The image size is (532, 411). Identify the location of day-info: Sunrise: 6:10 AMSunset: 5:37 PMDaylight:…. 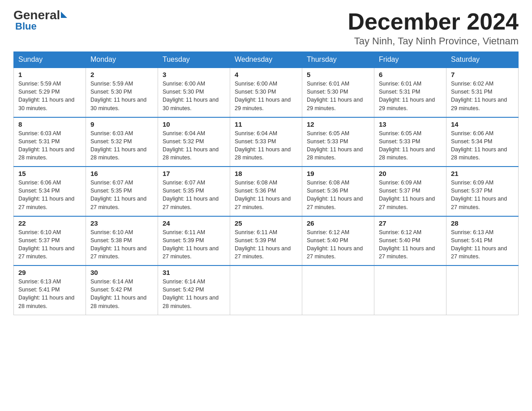
(50, 244).